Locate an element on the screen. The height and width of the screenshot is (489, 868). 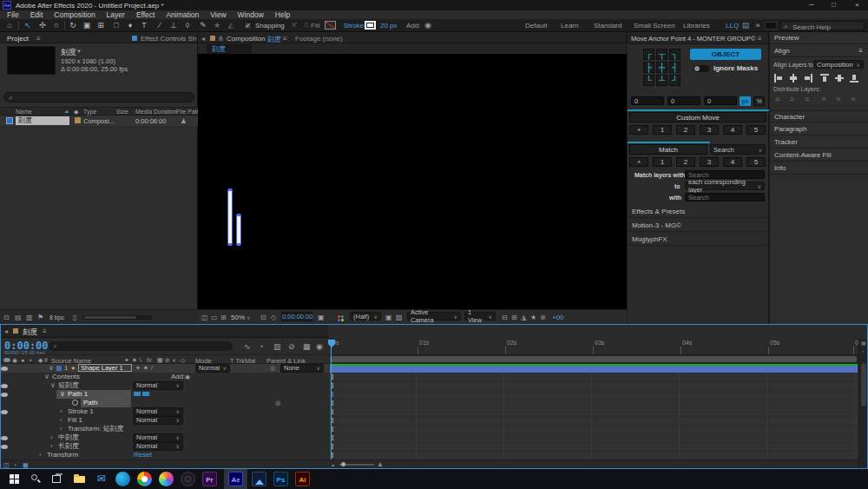
color-depth-icon: ⚑ is located at coordinates (40, 318).